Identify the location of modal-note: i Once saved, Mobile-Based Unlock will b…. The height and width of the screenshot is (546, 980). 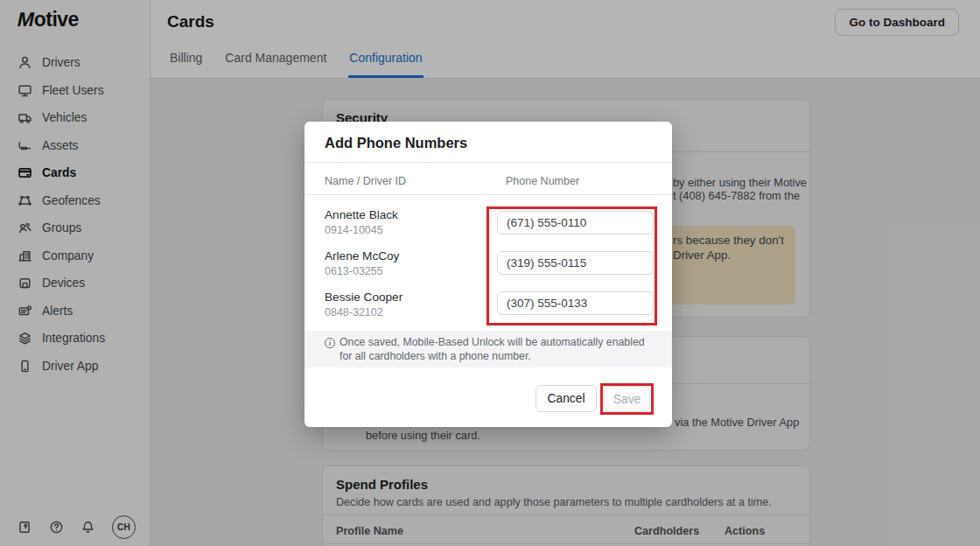
(488, 349).